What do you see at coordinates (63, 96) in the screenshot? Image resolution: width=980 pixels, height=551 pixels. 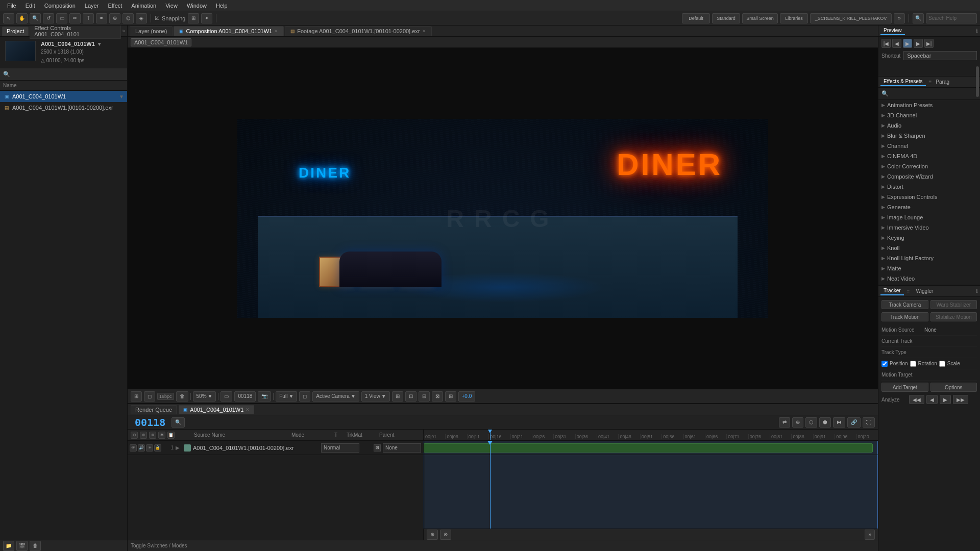 I see `project-item-comp: ▣ A001_C004_0101W1 ▼` at bounding box center [63, 96].